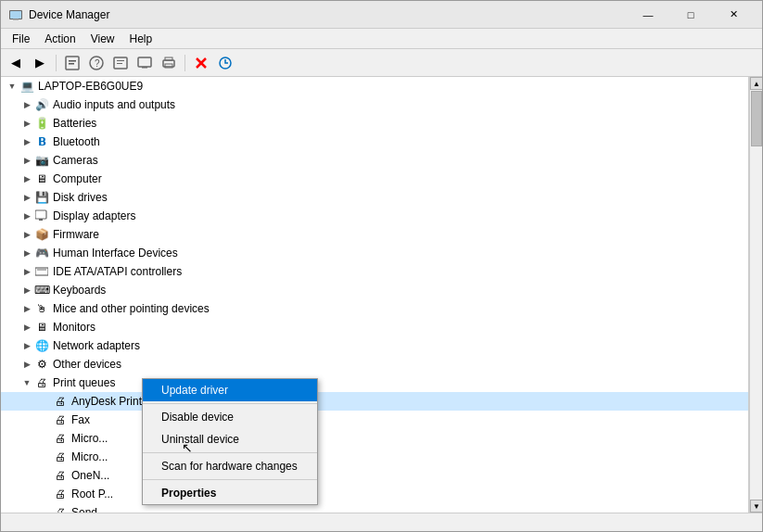 The image size is (763, 532). Describe the element at coordinates (132, 309) in the screenshot. I see `mice-label: Mice and other pointing devices` at that location.